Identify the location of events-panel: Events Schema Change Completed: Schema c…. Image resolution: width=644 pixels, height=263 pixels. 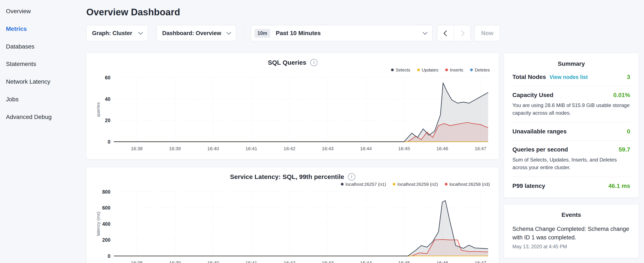
(572, 231).